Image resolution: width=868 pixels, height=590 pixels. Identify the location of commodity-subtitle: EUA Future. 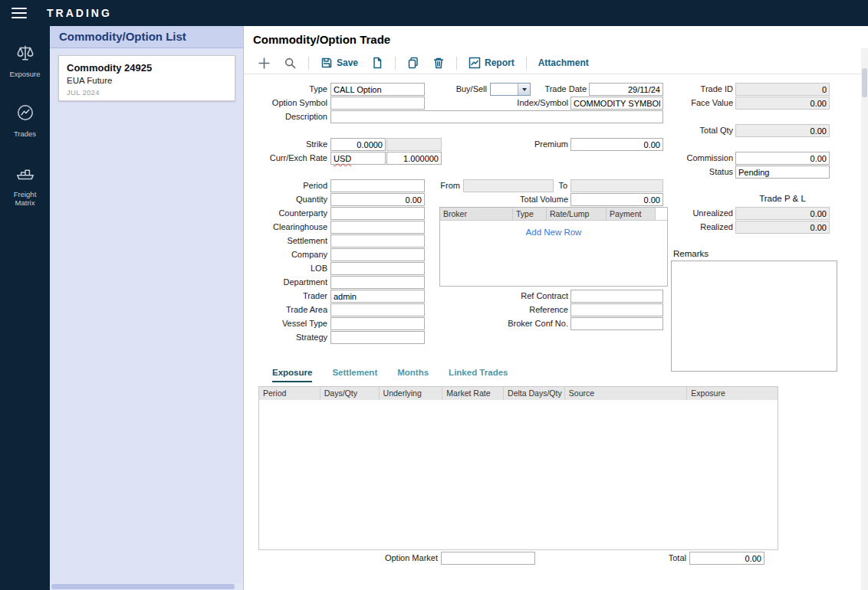
(147, 80).